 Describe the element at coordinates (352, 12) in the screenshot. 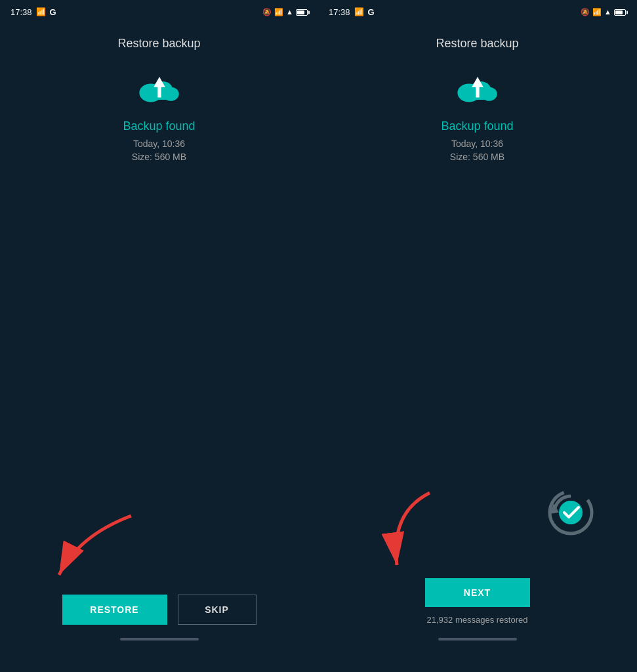

I see `right-status-left: 17:38 📶 G` at that location.